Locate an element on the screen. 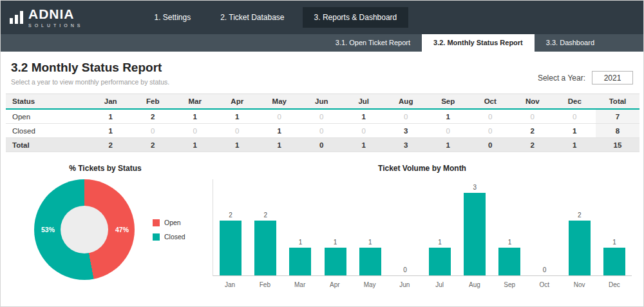 This screenshot has height=307, width=644. table-row-open: Open1211001010007 is located at coordinates (323, 116).